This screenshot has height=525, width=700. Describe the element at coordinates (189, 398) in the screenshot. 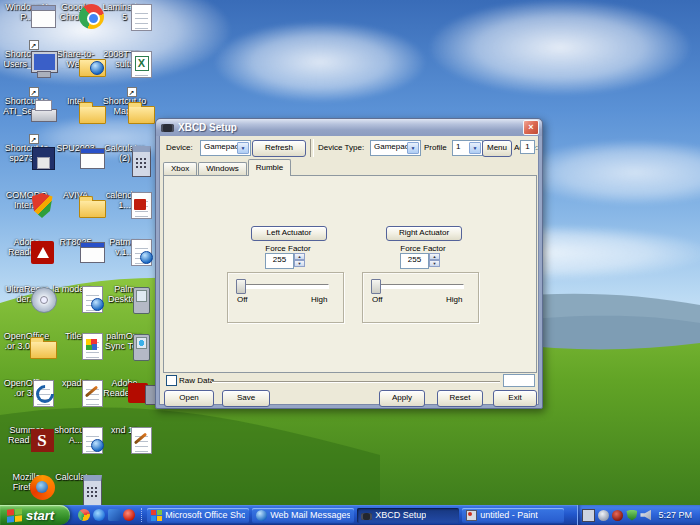

I see `open-button: Open` at that location.